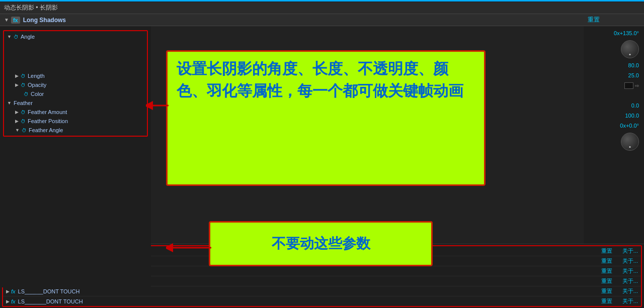 This screenshot has height=308, width=644. What do you see at coordinates (46, 130) in the screenshot?
I see `feather-angle-label: Feather Angle` at bounding box center [46, 130].